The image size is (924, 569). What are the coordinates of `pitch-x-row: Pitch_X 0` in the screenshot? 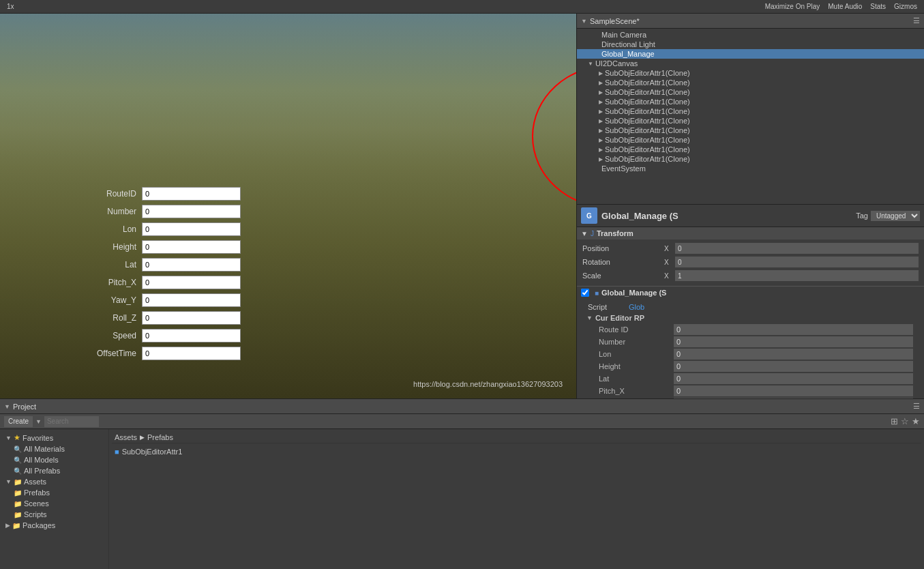 It's located at (154, 282).